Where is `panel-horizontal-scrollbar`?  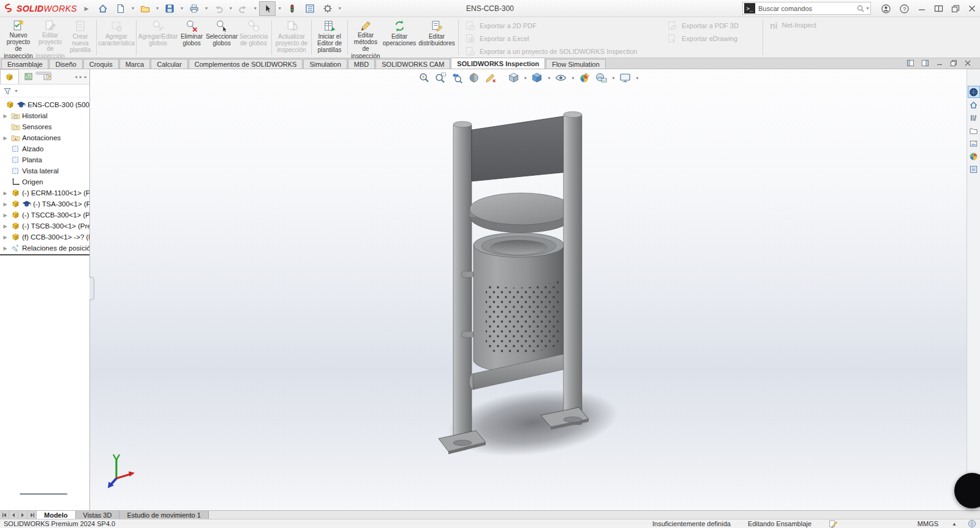 panel-horizontal-scrollbar is located at coordinates (43, 494).